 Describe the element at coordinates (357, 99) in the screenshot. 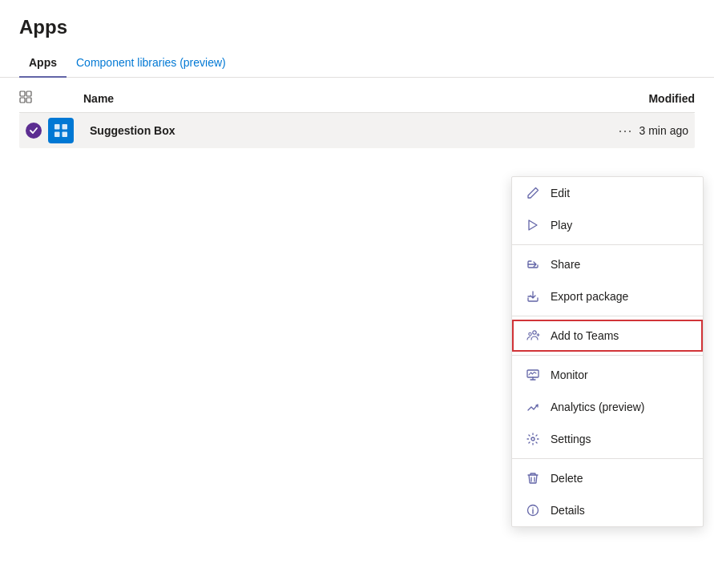

I see `table-header: Name Modified` at that location.